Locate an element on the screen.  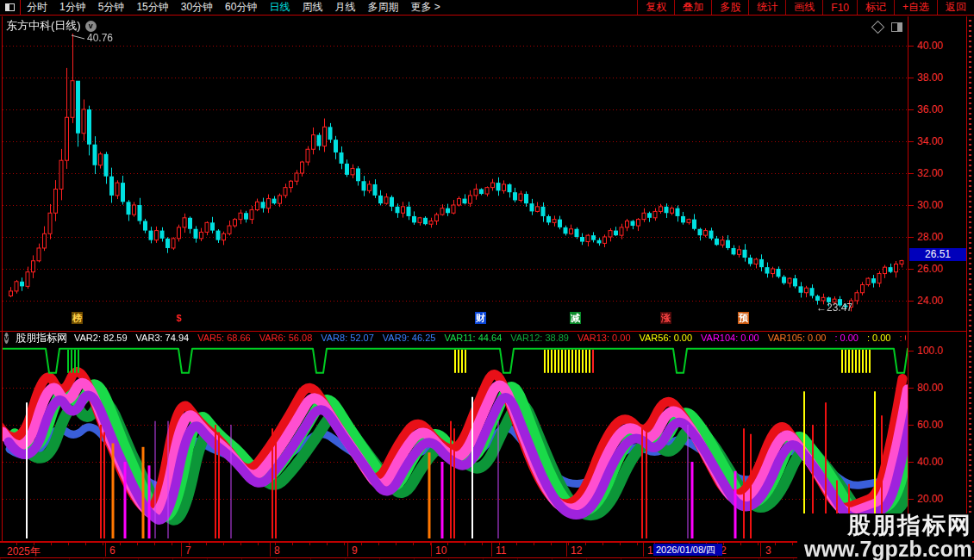
menubar: 分时1分钟5分钟15分钟30分钟60分钟日线周线月线多周期更多 > 复权叠加多股… is located at coordinates (487, 8).